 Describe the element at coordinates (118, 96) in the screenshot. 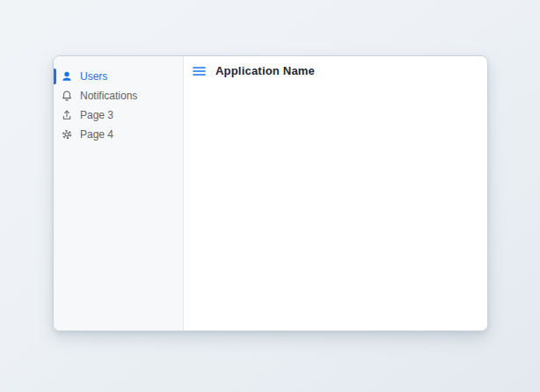

I see `sidebar-item-notifications: Notifications` at that location.